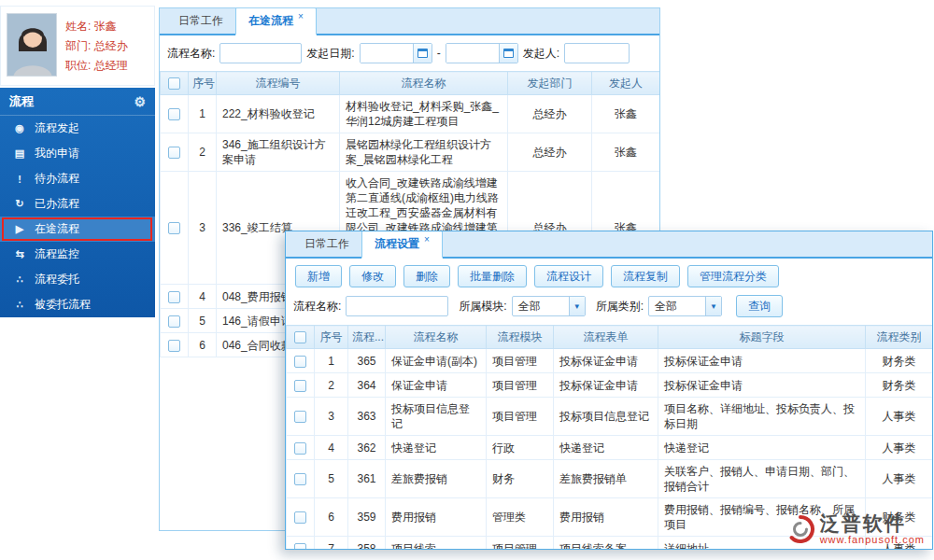  I want to click on sidebar-item: ! 待办流程, so click(78, 179).